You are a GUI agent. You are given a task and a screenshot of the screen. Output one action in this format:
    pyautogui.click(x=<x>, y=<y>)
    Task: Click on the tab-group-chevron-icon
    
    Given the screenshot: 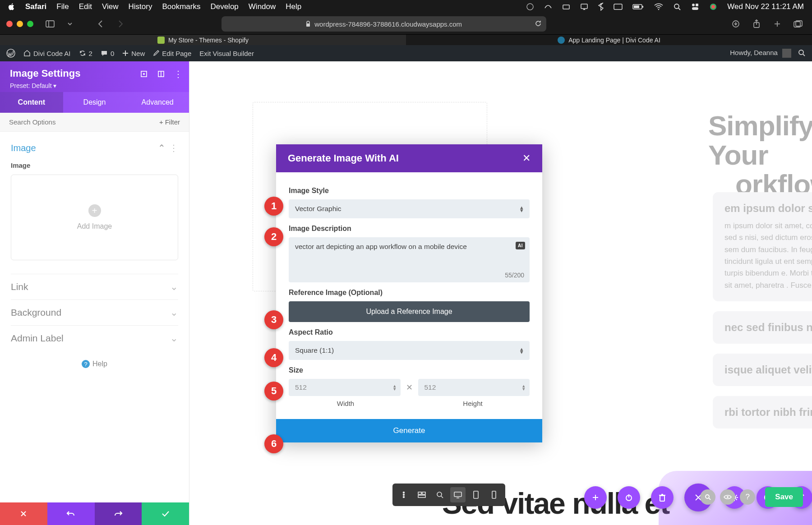 What is the action you would take?
    pyautogui.click(x=70, y=24)
    